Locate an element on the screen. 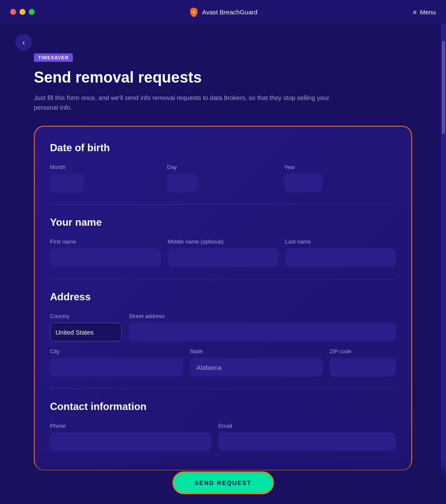 The height and width of the screenshot is (504, 446). send-request-button: SEND REQUEST is located at coordinates (223, 483).